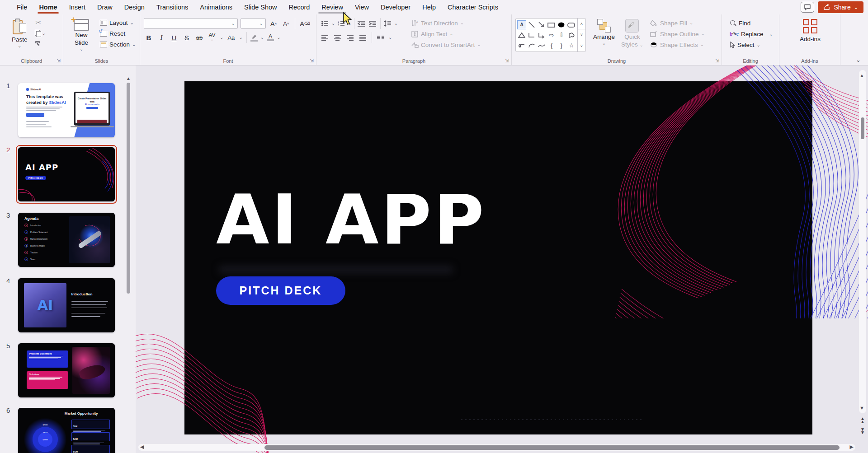 The width and height of the screenshot is (868, 453). I want to click on section-button: Section ⌄, so click(118, 44).